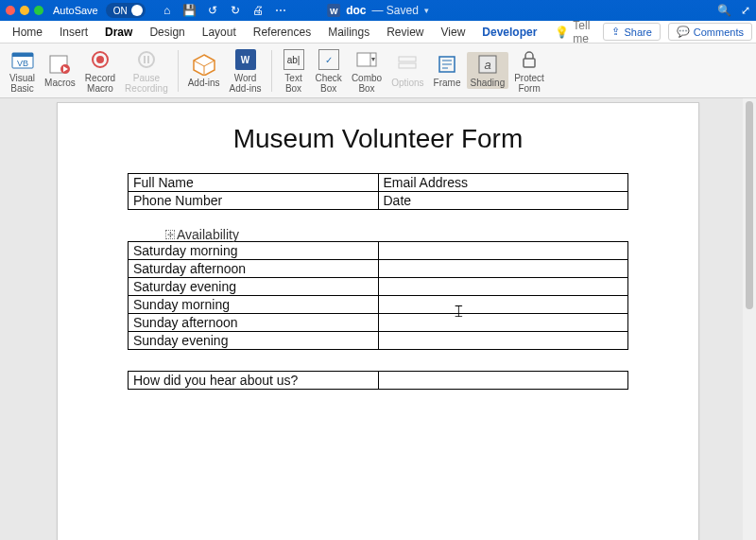 The image size is (756, 540). Describe the element at coordinates (749, 320) in the screenshot. I see `vertical-scrollbar` at that location.